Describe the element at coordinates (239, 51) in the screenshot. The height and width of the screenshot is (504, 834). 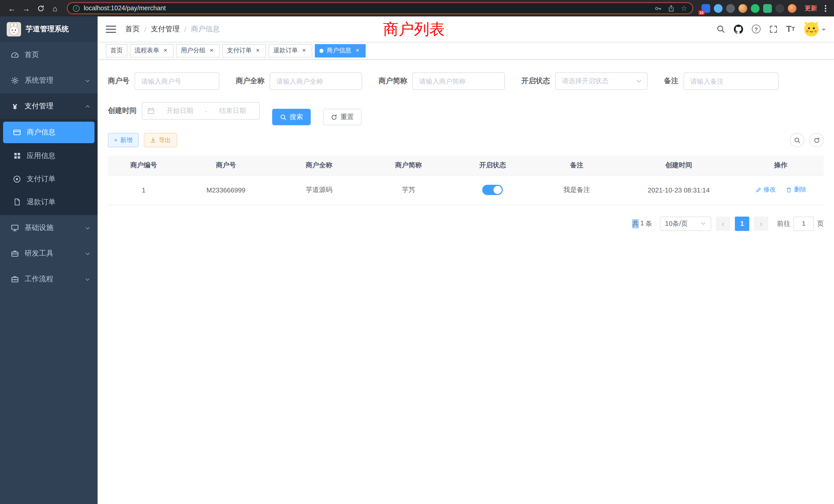
I see `tab-label: 支付订单` at that location.